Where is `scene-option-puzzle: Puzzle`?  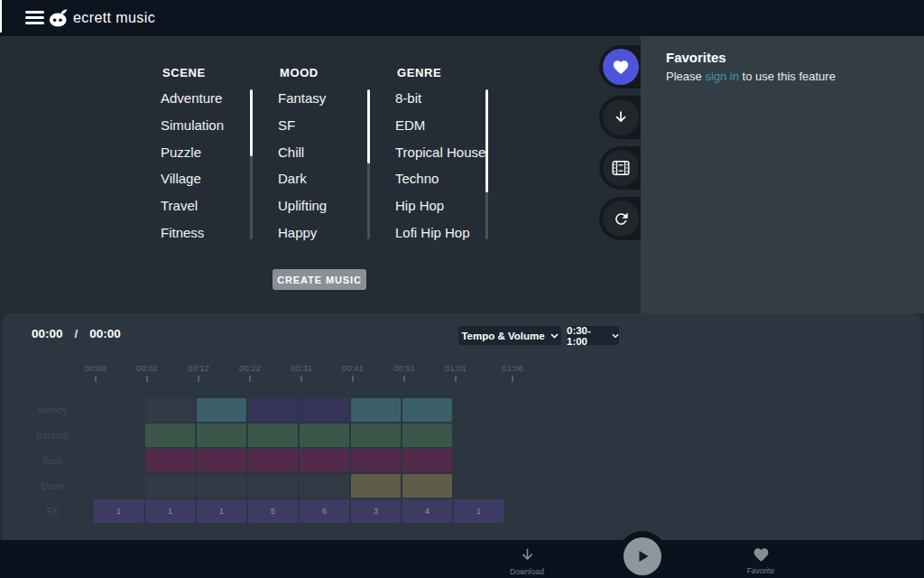
scene-option-puzzle: Puzzle is located at coordinates (180, 152).